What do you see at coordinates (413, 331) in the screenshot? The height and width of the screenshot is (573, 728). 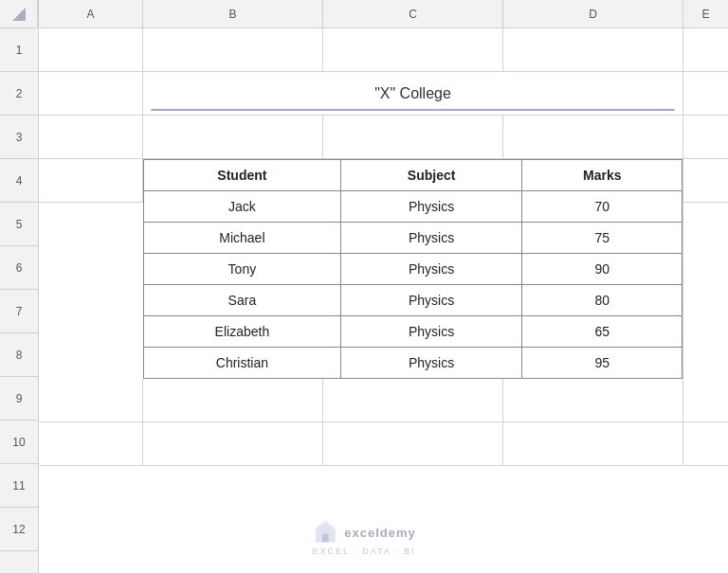 I see `table-row-5: ElizabethPhysics65` at bounding box center [413, 331].